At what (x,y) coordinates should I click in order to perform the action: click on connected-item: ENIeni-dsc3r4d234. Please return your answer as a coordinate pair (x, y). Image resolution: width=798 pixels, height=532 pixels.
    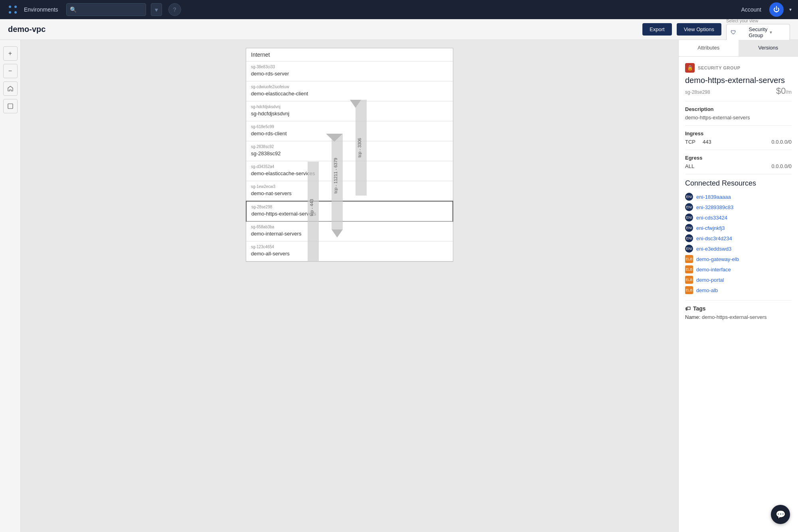
    Looking at the image, I should click on (738, 238).